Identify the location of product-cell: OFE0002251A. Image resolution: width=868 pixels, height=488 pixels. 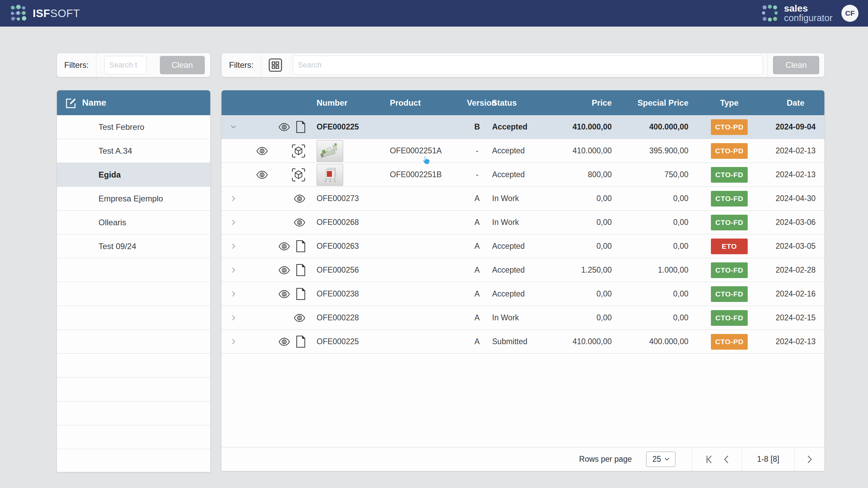
(428, 151).